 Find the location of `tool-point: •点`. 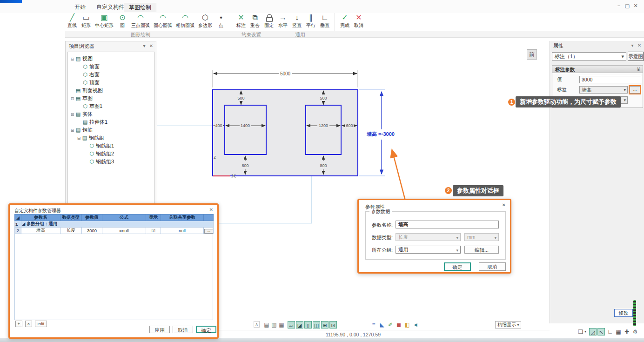

tool-point: •点 is located at coordinates (221, 21).